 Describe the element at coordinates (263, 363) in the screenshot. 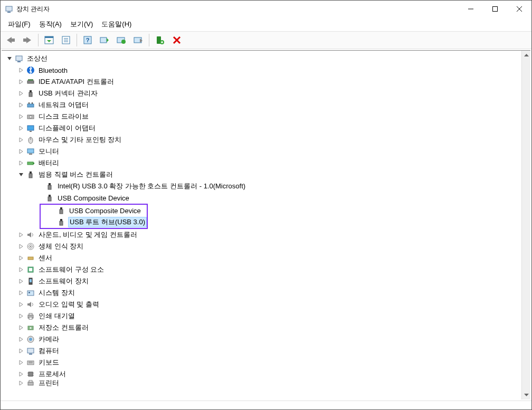

I see `tree-node: 키보드` at that location.